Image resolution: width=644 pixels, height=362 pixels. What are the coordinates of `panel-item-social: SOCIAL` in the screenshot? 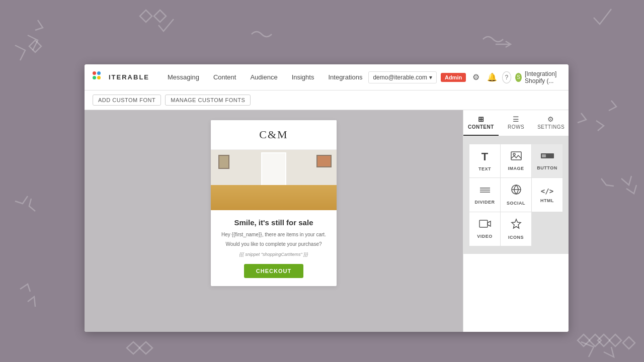 It's located at (516, 195).